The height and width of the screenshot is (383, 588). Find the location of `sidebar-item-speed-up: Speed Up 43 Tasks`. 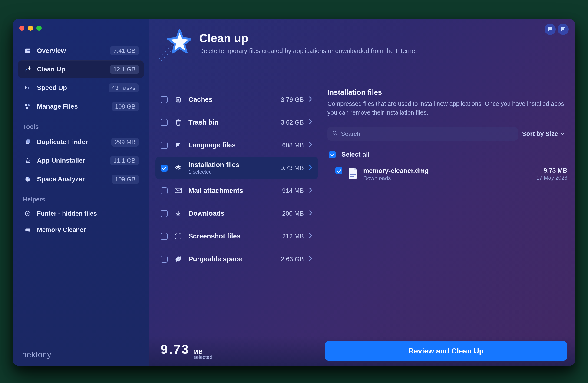

sidebar-item-speed-up: Speed Up 43 Tasks is located at coordinates (81, 88).